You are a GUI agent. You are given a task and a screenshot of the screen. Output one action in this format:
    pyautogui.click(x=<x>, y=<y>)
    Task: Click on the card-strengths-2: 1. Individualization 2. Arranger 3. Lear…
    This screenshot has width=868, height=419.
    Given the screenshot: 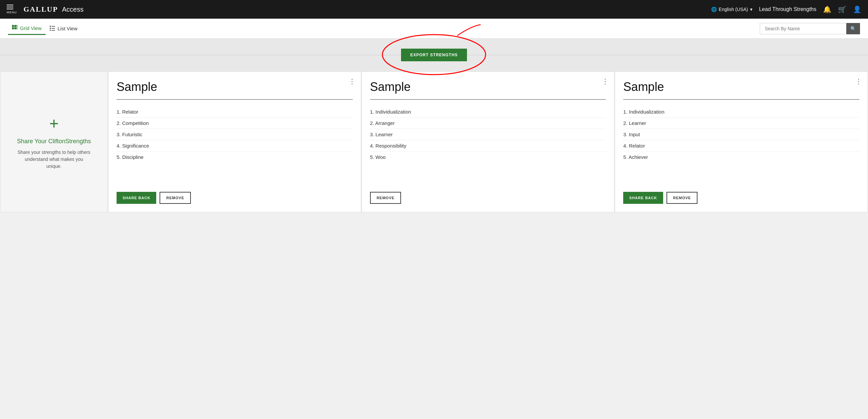 What is the action you would take?
    pyautogui.click(x=488, y=134)
    